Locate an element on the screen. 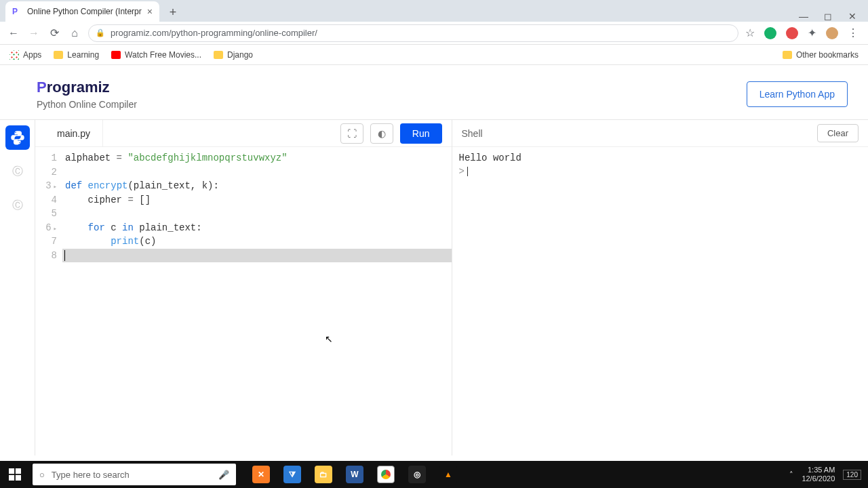 The width and height of the screenshot is (868, 488). lock-icon: 🔒 is located at coordinates (100, 33).